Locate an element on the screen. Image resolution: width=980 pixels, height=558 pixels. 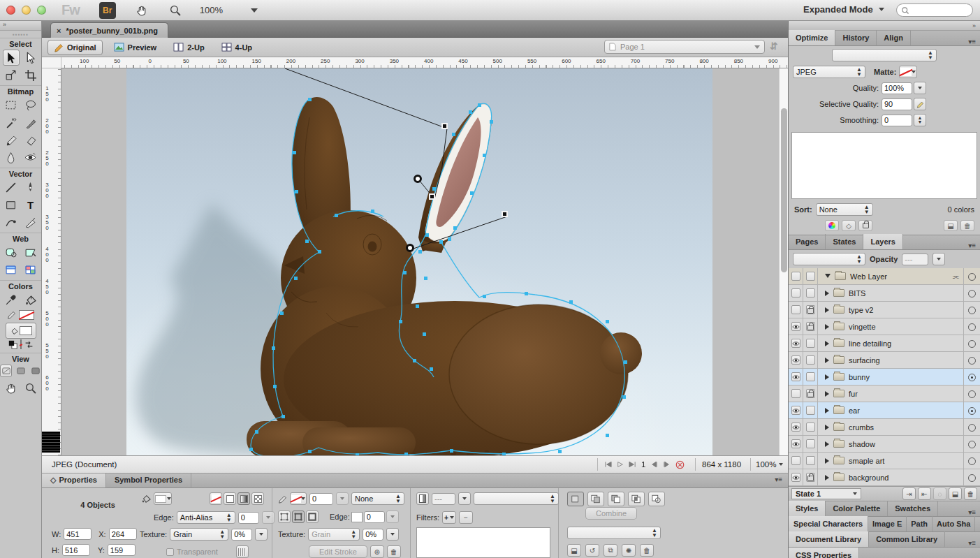
stroke-color-well is located at coordinates (27, 315).